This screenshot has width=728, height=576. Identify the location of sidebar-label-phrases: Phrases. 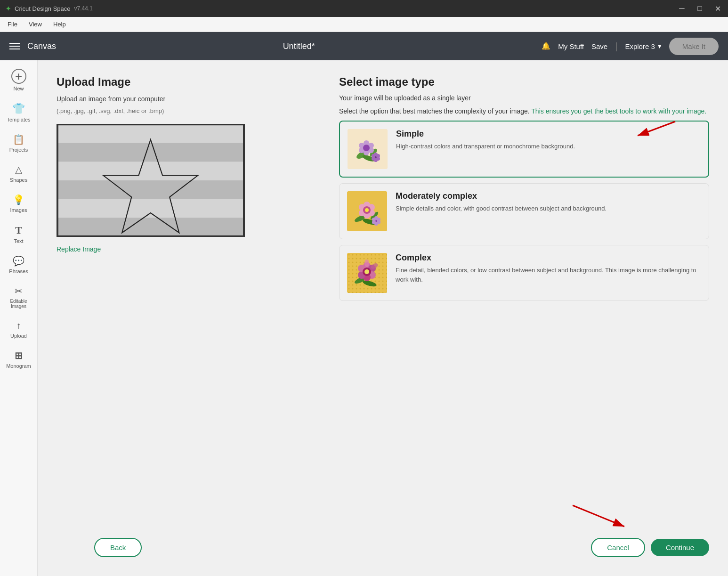
(18, 271).